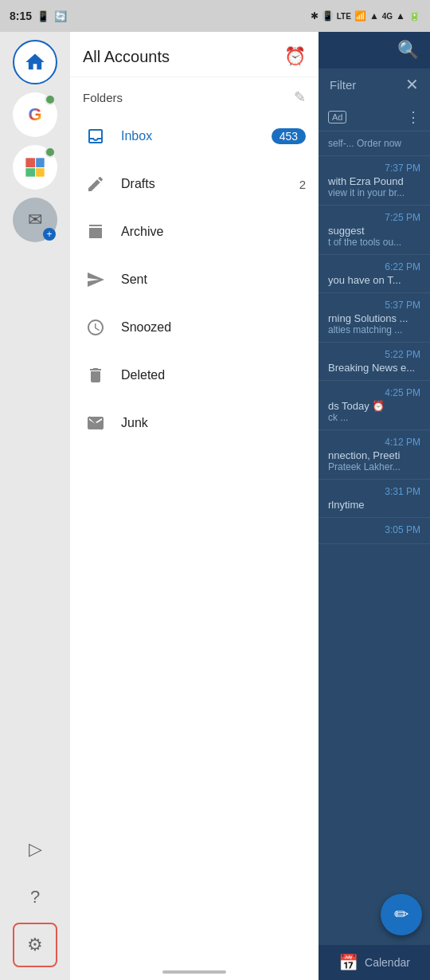 This screenshot has width=430, height=980. What do you see at coordinates (194, 423) in the screenshot?
I see `folder-item-junk: Junk` at bounding box center [194, 423].